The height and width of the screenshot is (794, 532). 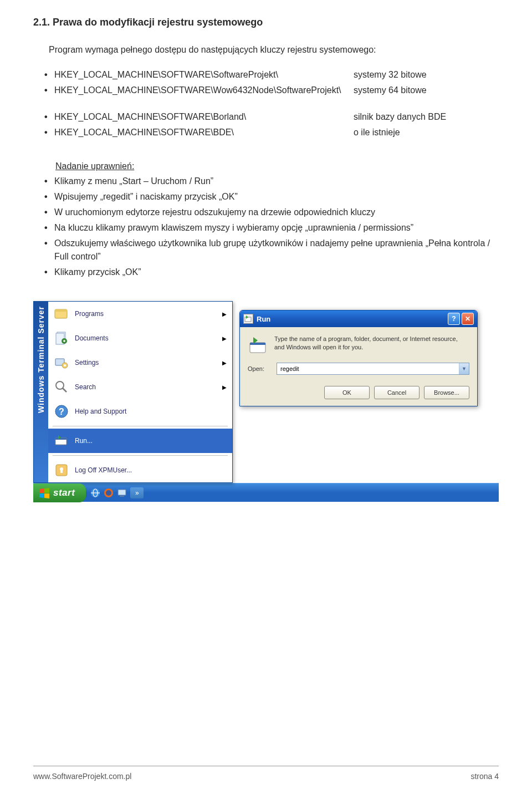 I want to click on run-dialog-icon, so click(x=258, y=345).